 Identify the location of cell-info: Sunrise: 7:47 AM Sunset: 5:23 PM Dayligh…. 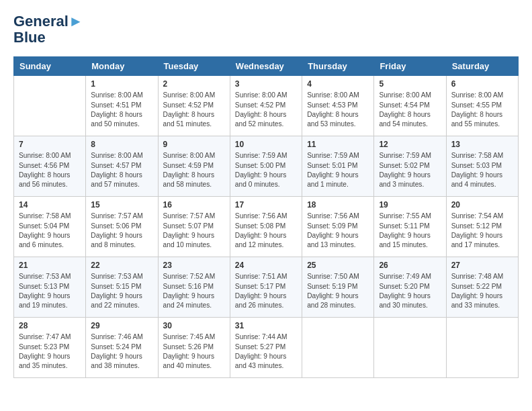
(50, 352).